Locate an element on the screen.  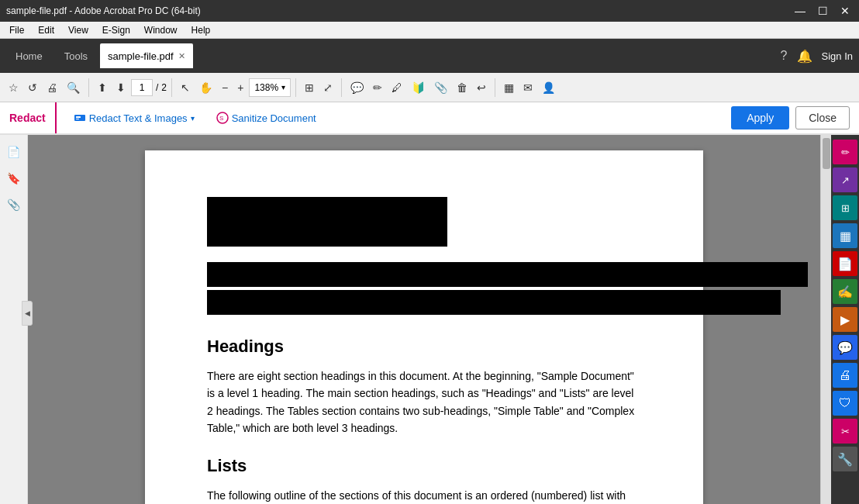
redact-text-images-button: Redact Text & Images ▾ is located at coordinates (134, 118).